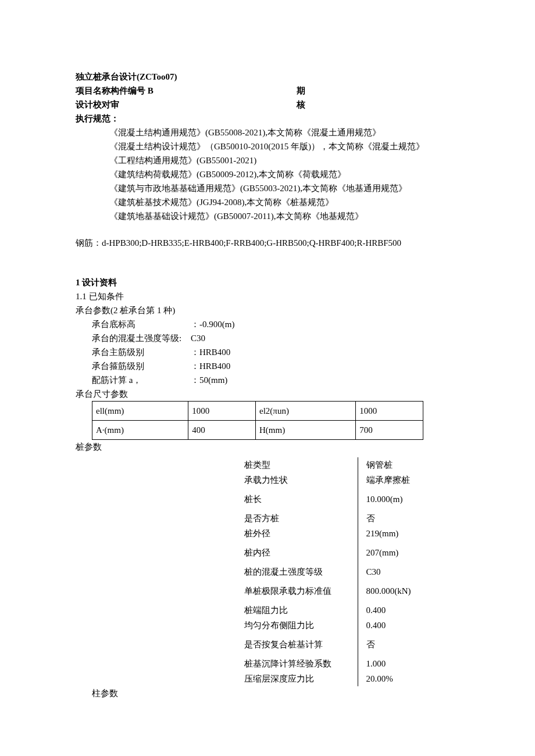 This screenshot has width=535, height=756. Describe the element at coordinates (268, 202) in the screenshot. I see `spec-item: 《建筑桩基技术规范》(JGJ94-2008),本文简称《桩基规范》` at that location.